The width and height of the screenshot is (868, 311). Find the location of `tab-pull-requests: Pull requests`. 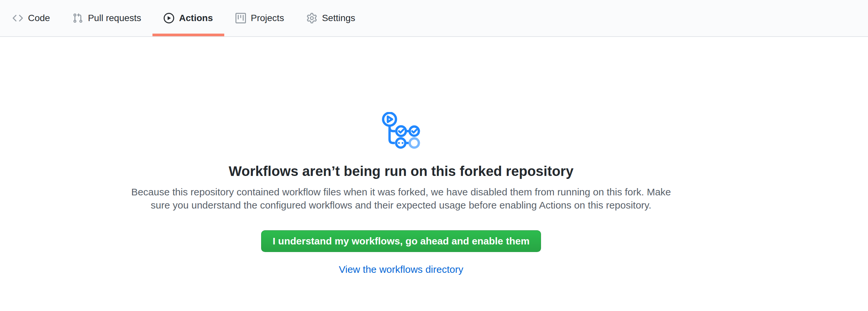

tab-pull-requests: Pull requests is located at coordinates (107, 18).